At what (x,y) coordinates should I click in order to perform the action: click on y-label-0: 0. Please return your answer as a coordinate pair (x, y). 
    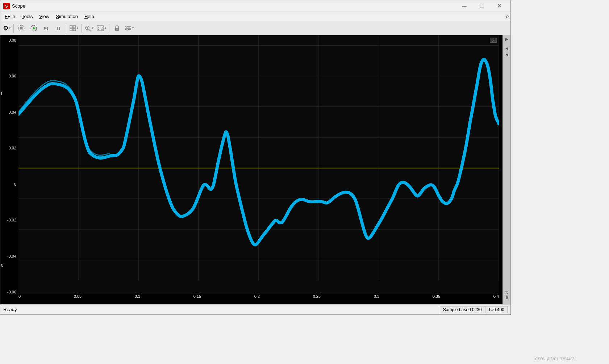
    Looking at the image, I should click on (9, 184).